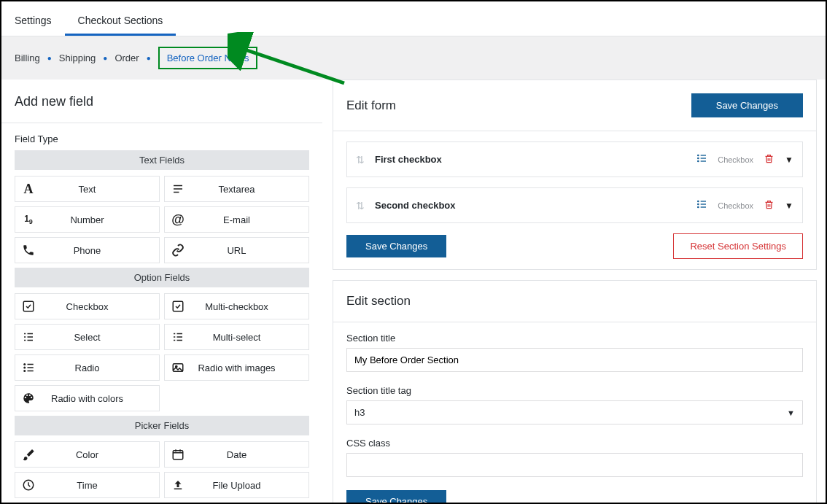  What do you see at coordinates (575, 443) in the screenshot?
I see `css-class-label: CSS class` at bounding box center [575, 443].